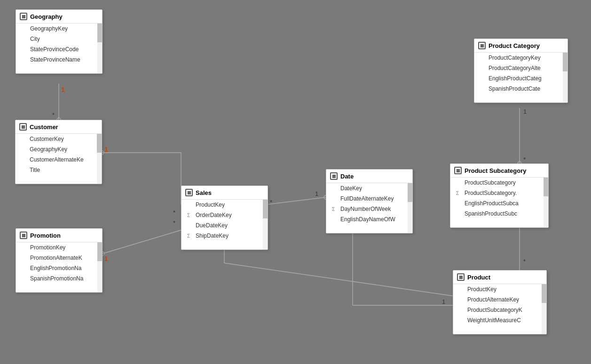 This screenshot has width=591, height=364. Describe the element at coordinates (499, 214) in the screenshot. I see `prodsubcat-field-4: SpanishProductSubc` at that location.